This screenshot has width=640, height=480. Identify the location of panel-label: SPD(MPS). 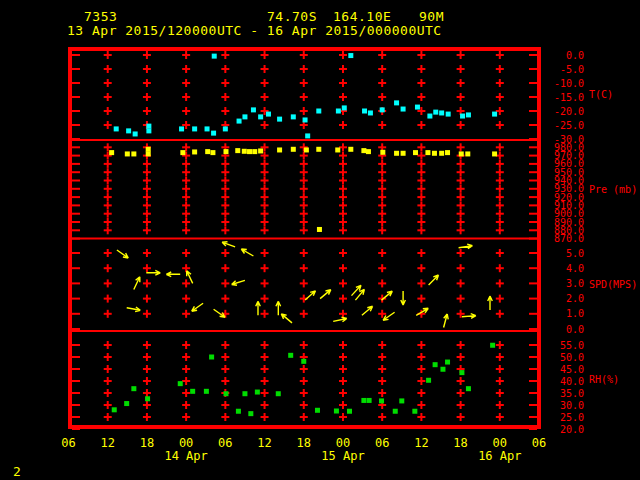
(613, 284).